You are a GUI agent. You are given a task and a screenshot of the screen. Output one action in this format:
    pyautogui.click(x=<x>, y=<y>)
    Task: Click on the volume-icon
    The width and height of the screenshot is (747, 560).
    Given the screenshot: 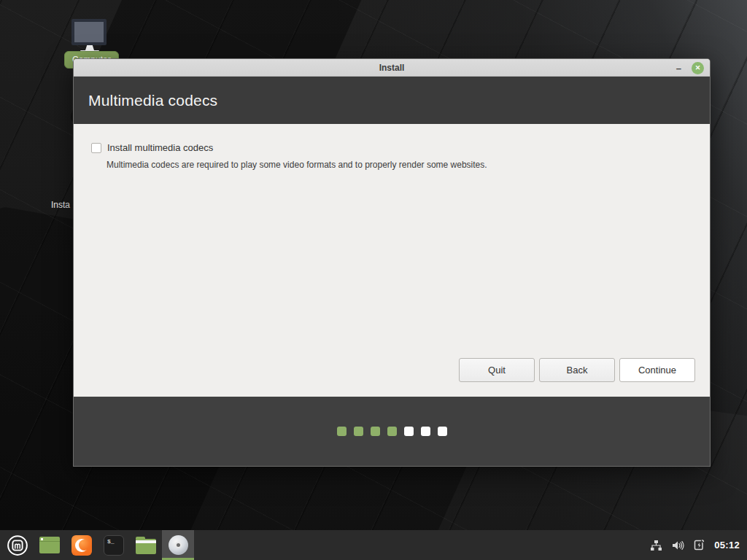 What is the action you would take?
    pyautogui.click(x=678, y=545)
    